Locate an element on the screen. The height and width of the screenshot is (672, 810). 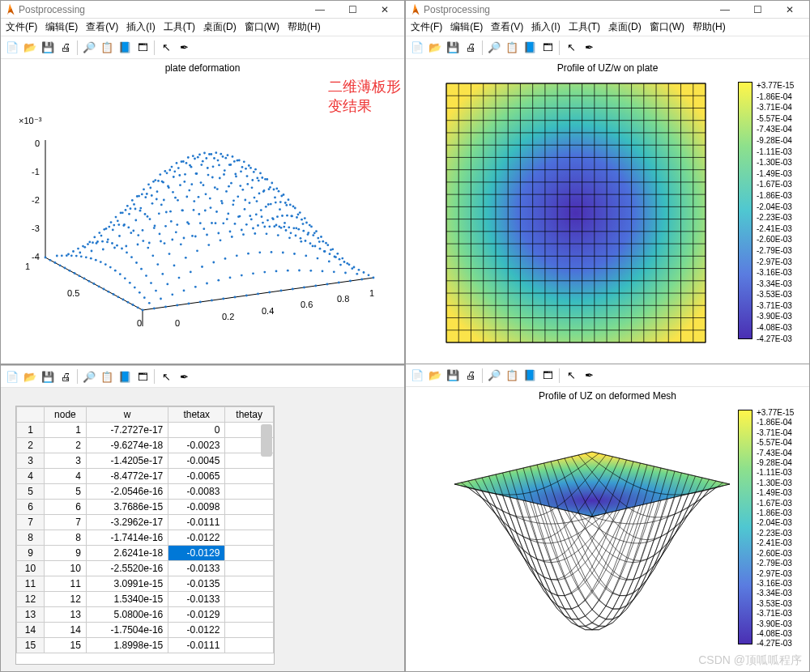
col-header: thetax is located at coordinates (197, 415).